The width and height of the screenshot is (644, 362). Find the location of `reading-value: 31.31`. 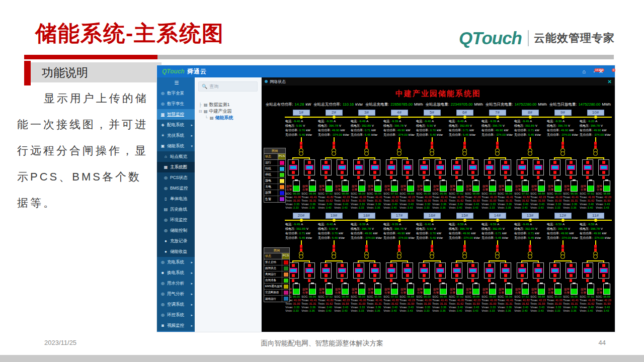

reading-value: 31.31 is located at coordinates (312, 201).